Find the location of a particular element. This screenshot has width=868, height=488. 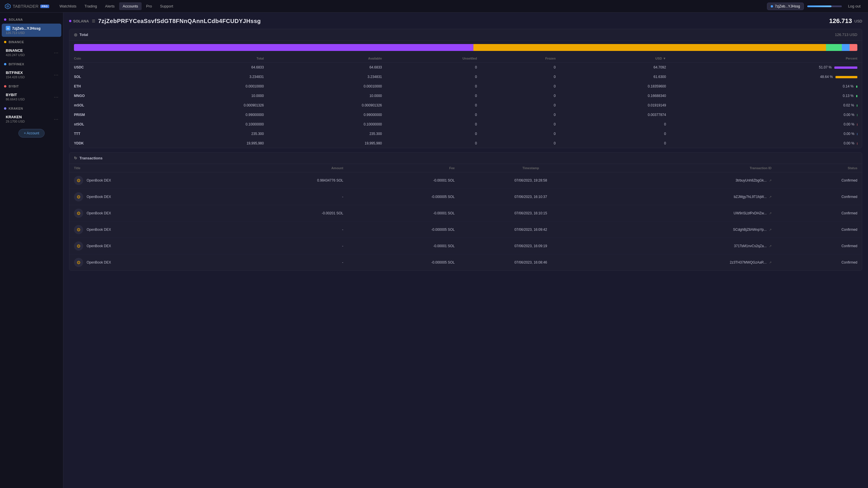

coin-name: stSOL is located at coordinates (110, 125).